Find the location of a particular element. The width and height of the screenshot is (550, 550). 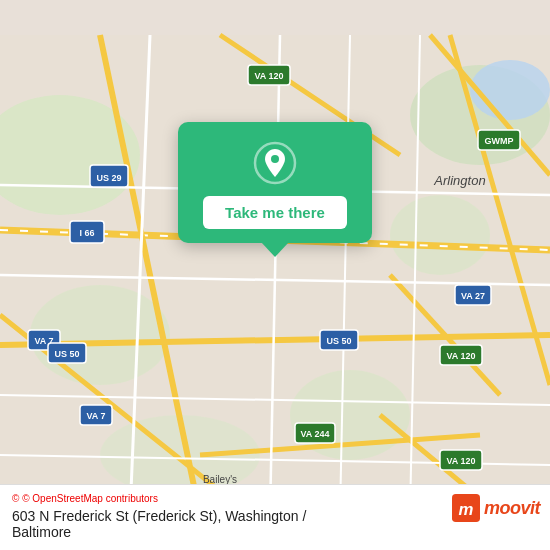

osm-text: © OpenStreetMap contributors is located at coordinates (90, 498).